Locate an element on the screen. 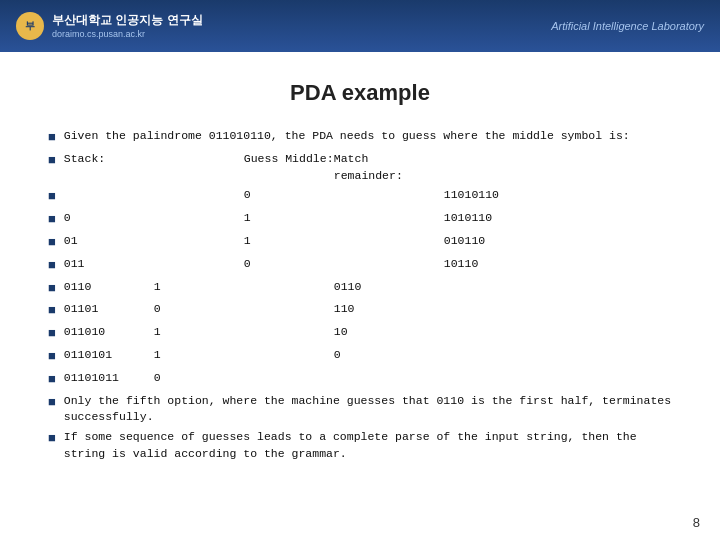  bullet-text: Only the fifth option, where the machine… is located at coordinates (368, 410).